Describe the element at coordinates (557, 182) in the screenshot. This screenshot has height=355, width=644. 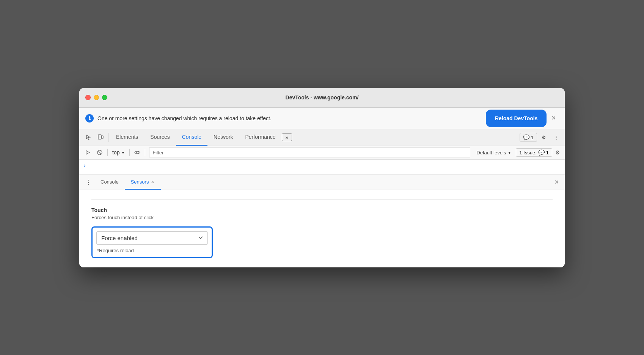
I see `close-bottom-panel-button: ×` at that location.